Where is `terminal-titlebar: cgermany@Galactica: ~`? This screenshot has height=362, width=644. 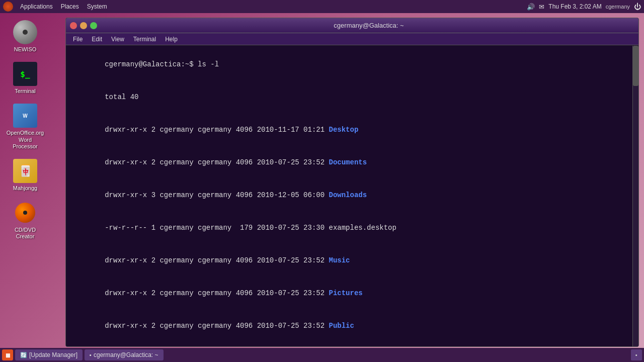
terminal-titlebar: cgermany@Galactica: ~ is located at coordinates (352, 26).